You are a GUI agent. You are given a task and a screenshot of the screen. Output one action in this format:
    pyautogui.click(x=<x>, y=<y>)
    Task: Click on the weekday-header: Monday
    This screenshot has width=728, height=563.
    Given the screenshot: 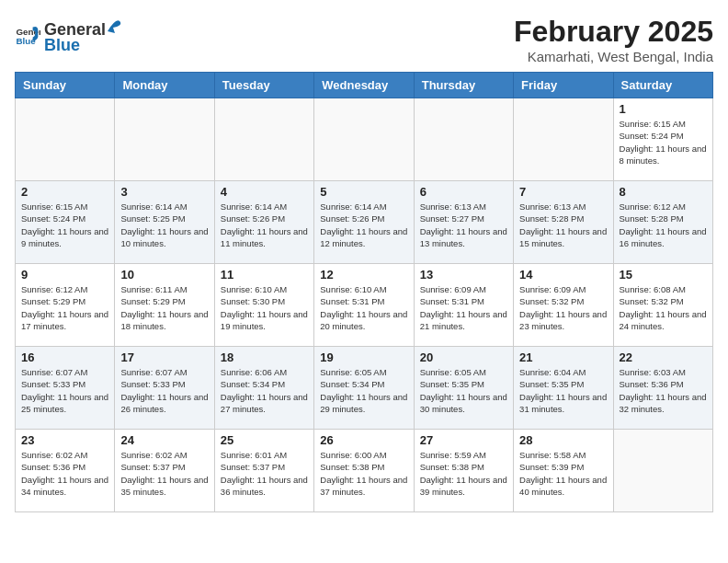 What is the action you would take?
    pyautogui.click(x=165, y=86)
    